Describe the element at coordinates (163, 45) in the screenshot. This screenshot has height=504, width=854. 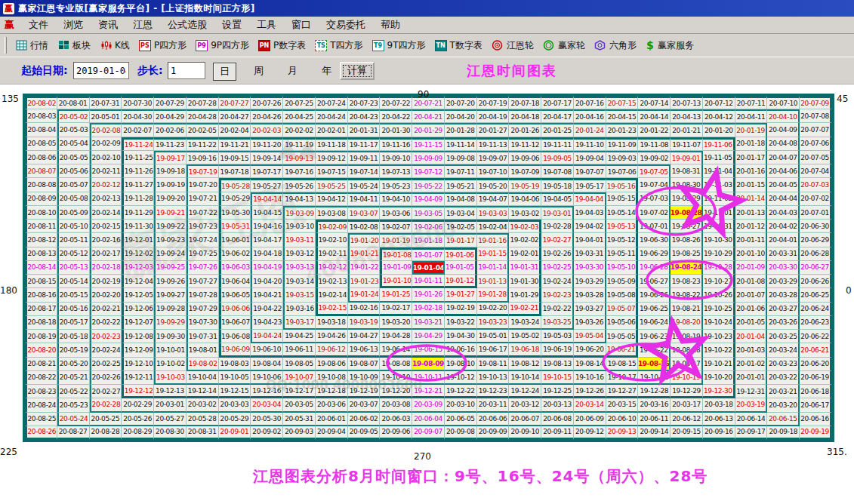
I see `toolbar-button-P四方形: PSP四方形` at that location.